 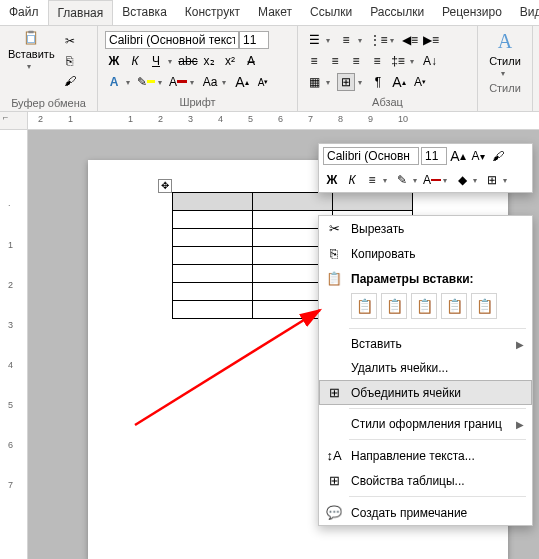 What do you see at coordinates (188, 61) in the screenshot?
I see `strike-button: abc` at bounding box center [188, 61].